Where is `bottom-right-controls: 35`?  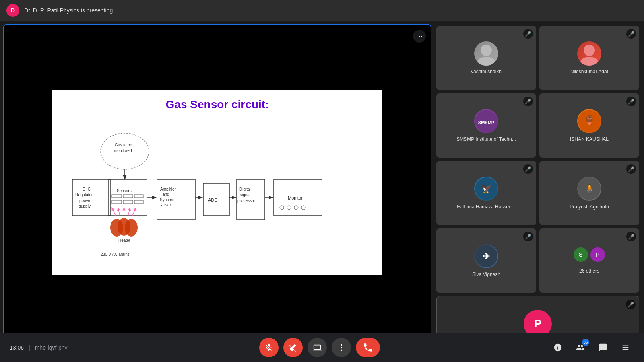 bottom-right-controls: 35 is located at coordinates (592, 348).